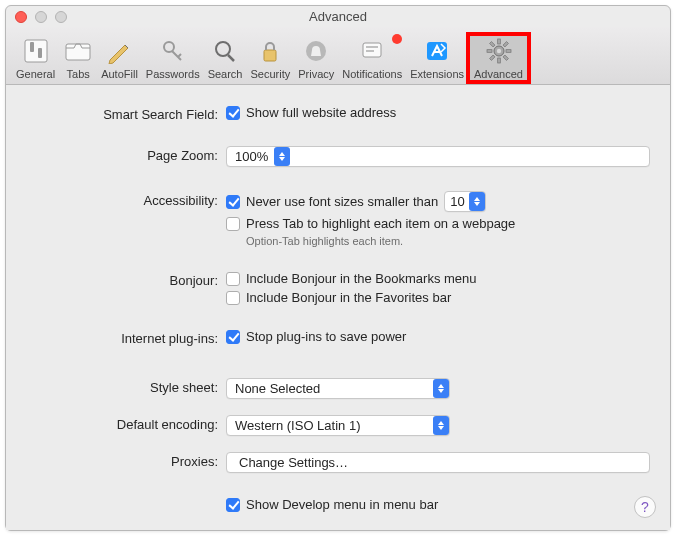 The width and height of the screenshot is (676, 536). I want to click on select-value: Western (ISO Latin 1), so click(298, 426).